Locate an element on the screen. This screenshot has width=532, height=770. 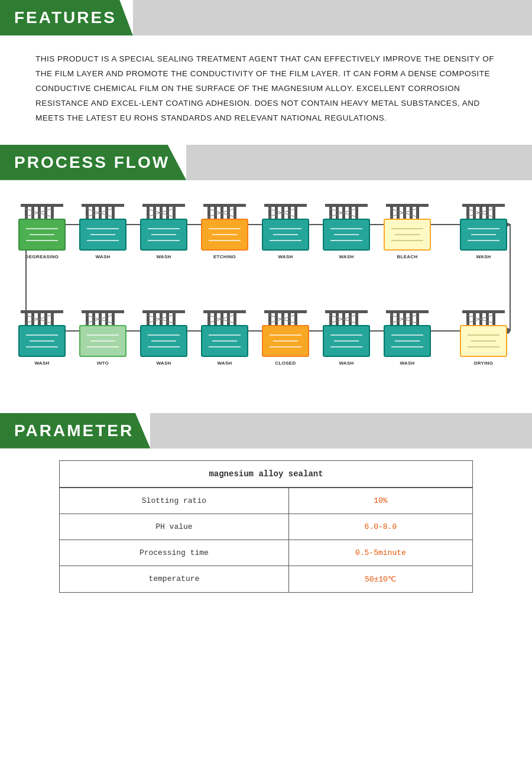
label-ph-value: PH value is located at coordinates (174, 527).